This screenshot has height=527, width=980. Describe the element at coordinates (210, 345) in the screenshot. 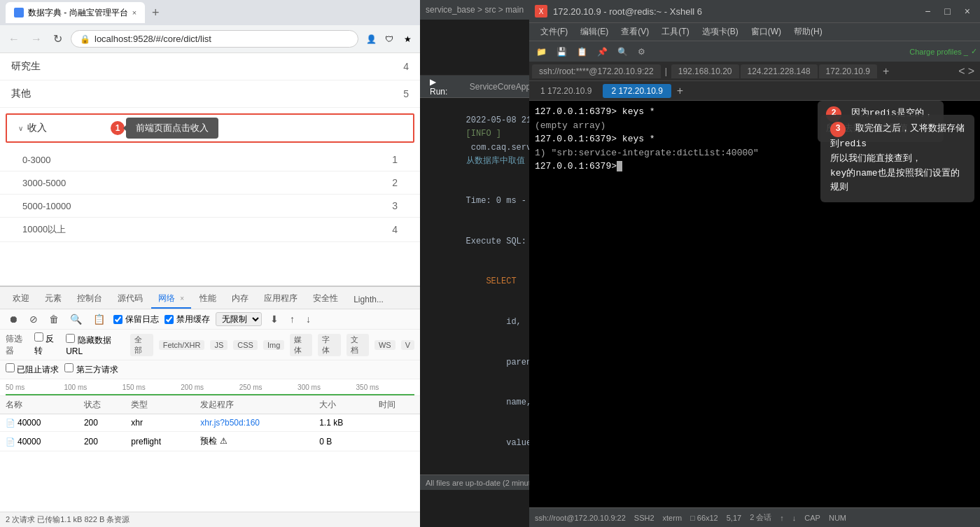

I see `filter-row: 筛选器 反转 隐藏数据 URL 全部 Fetch/XHR JS CSS Img …` at that location.